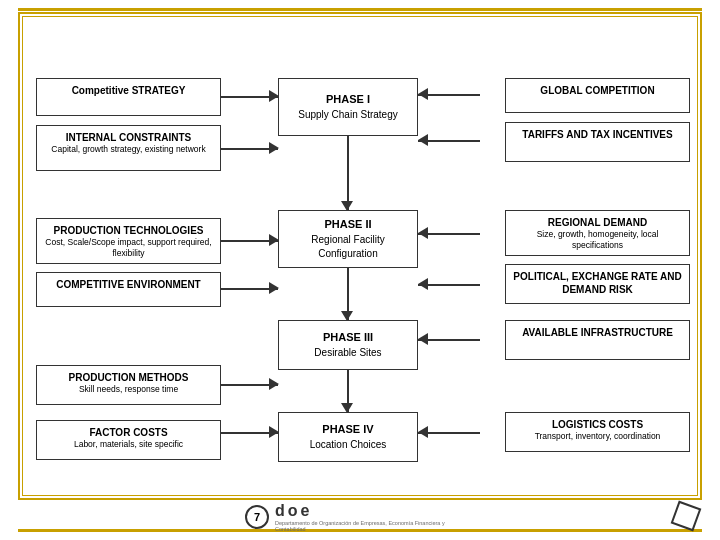 The height and width of the screenshot is (540, 720). I want to click on arrow-compenv-to-phase2, so click(274, 288).